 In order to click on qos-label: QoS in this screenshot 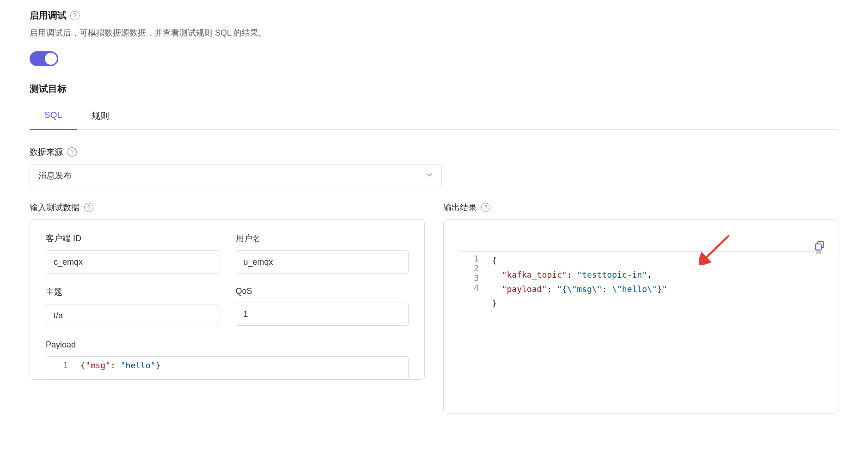, I will do `click(323, 291)`.